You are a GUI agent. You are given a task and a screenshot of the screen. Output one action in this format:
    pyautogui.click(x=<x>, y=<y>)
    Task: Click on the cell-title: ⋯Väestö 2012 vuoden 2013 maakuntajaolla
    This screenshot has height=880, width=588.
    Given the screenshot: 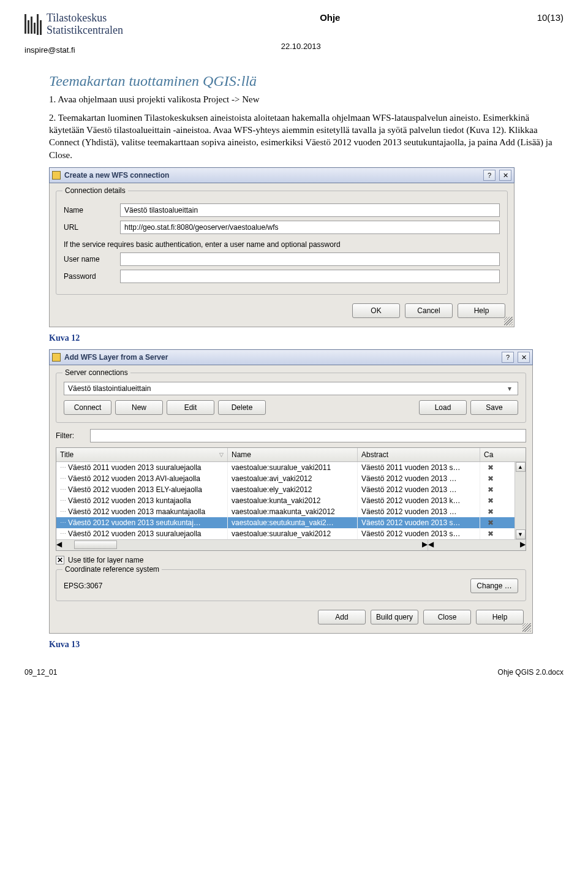 What is the action you would take?
    pyautogui.click(x=142, y=512)
    